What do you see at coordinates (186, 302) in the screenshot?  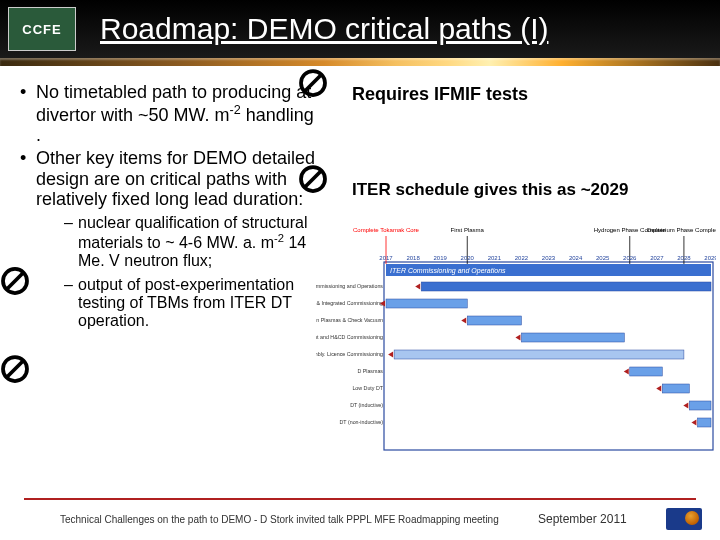 I see `subbullet-2-text: output of post-experimentation testing o…` at bounding box center [186, 302].